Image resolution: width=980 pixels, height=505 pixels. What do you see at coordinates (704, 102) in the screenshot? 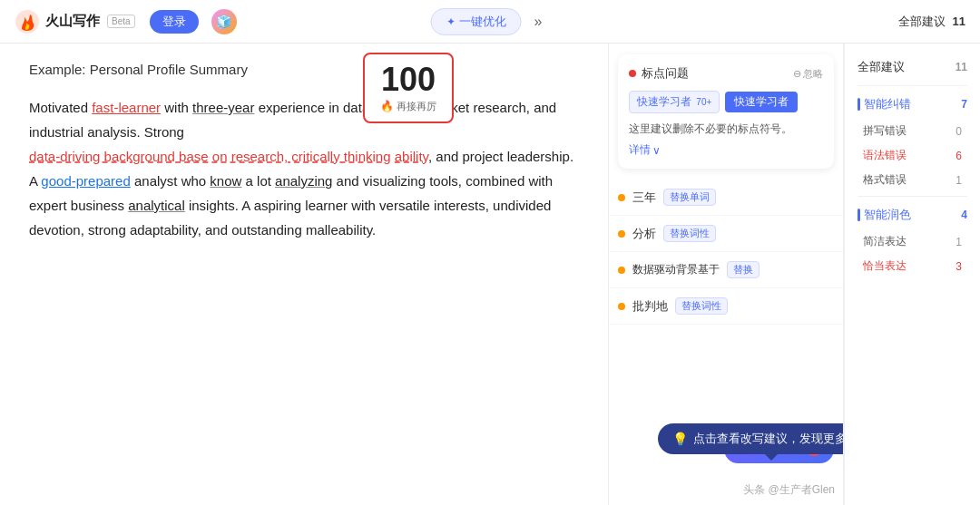
I see `score-tag: 70+` at bounding box center [704, 102].